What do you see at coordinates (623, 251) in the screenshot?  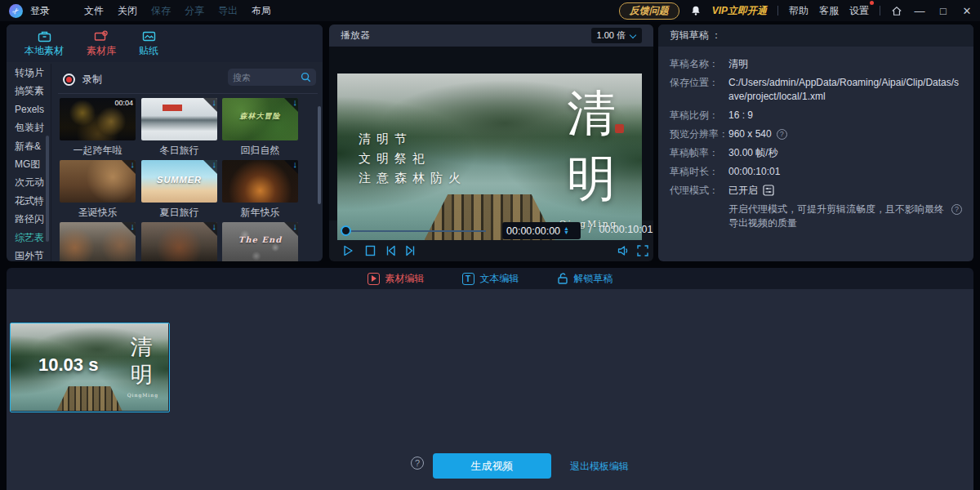 I see `volume-icon` at bounding box center [623, 251].